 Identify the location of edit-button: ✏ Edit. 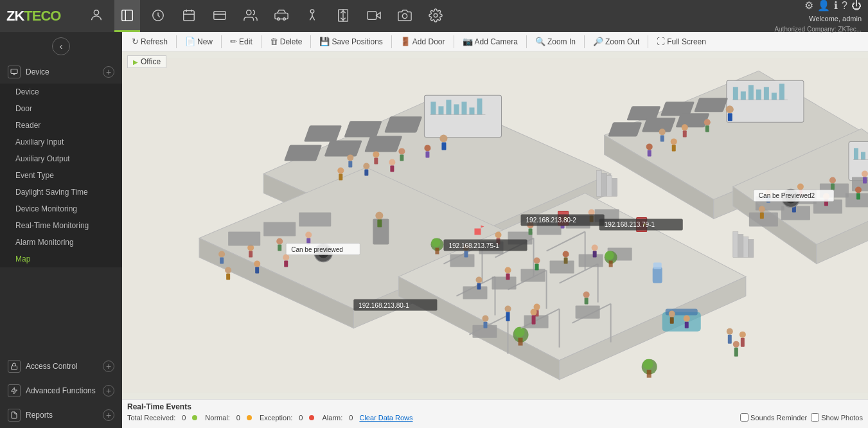
(242, 41).